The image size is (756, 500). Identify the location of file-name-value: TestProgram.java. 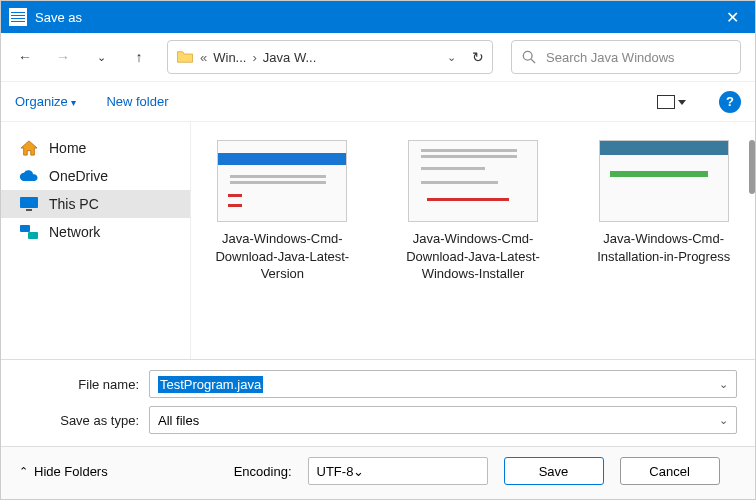
(210, 384).